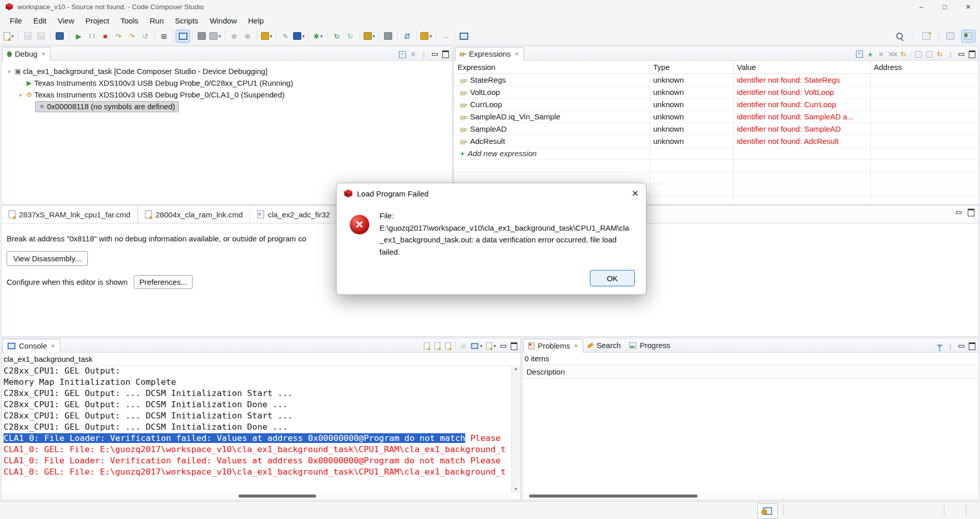  Describe the element at coordinates (227, 83) in the screenshot. I see `tree-item: ▶Texas Instruments XDS100v3 USB Debug Pr…` at that location.